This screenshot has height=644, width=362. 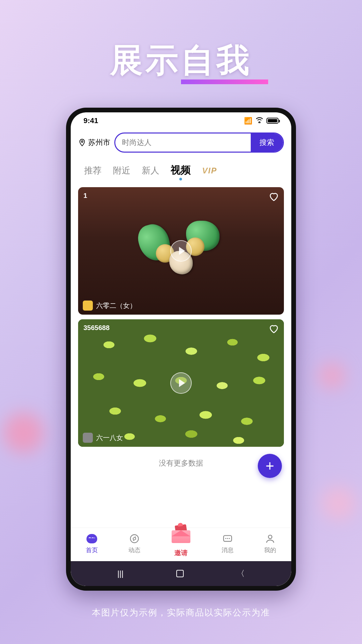 What do you see at coordinates (134, 539) in the screenshot?
I see `compass-icon` at bounding box center [134, 539].